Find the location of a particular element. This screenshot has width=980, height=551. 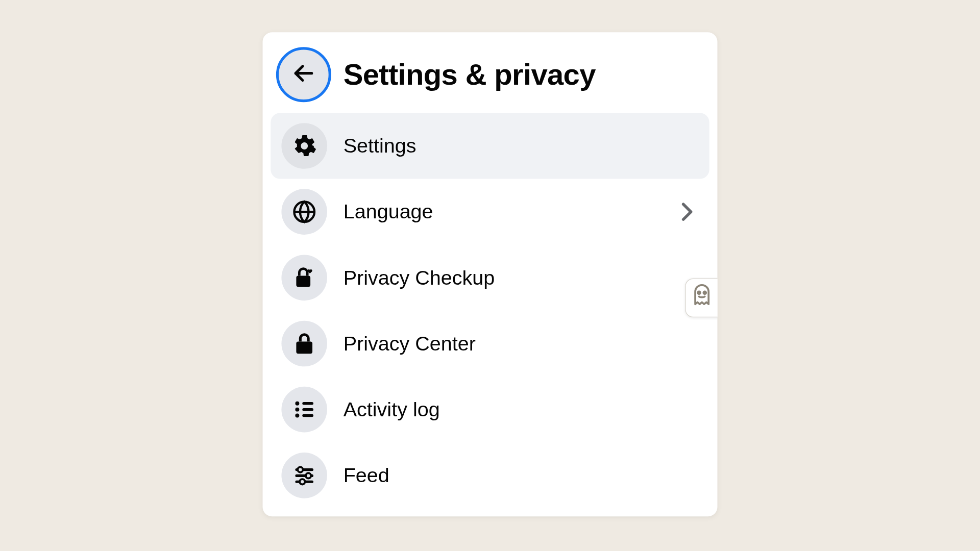

menu-item-label: Language is located at coordinates (501, 212).